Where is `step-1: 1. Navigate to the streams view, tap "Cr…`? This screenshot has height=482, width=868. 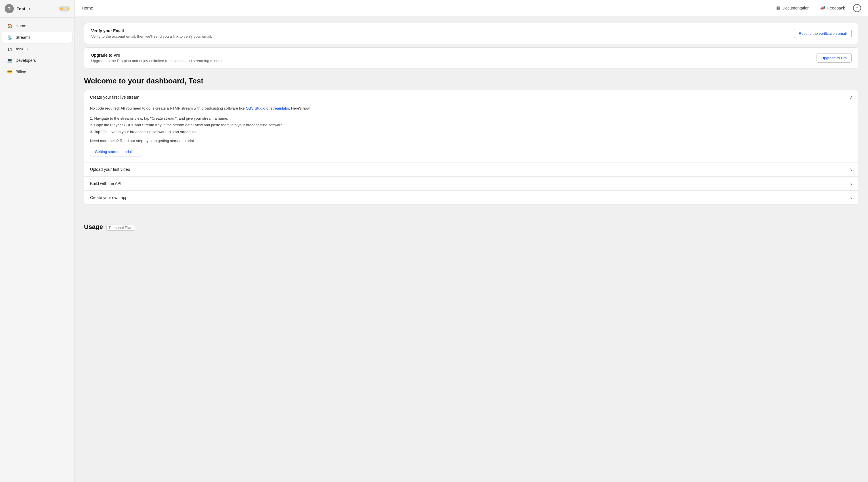
step-1: 1. Navigate to the streams view, tap "Cr… is located at coordinates (471, 119).